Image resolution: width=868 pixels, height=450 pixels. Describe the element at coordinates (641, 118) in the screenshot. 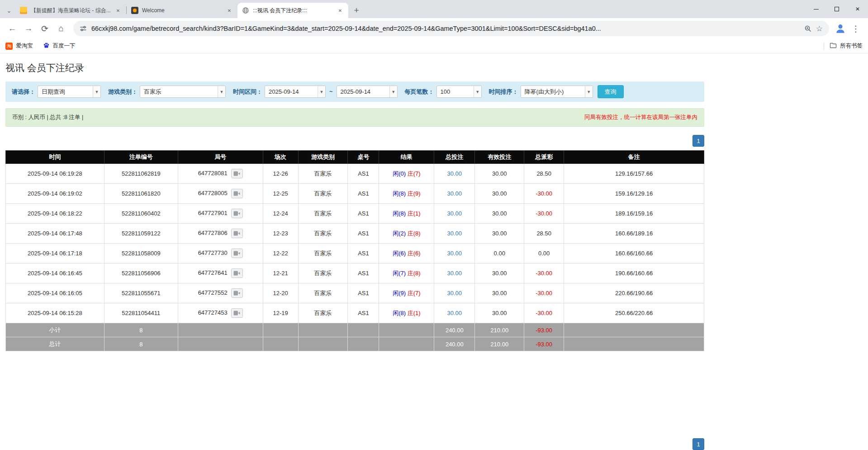

I see `notice-text: 同局有效投注，统一计算在该局第一张注单内` at that location.